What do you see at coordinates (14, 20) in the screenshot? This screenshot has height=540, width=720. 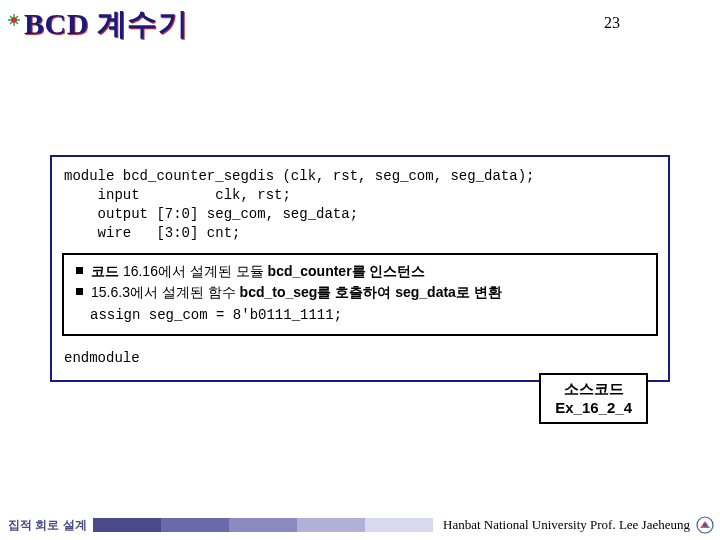 I see `title-bullet-icon` at bounding box center [14, 20].